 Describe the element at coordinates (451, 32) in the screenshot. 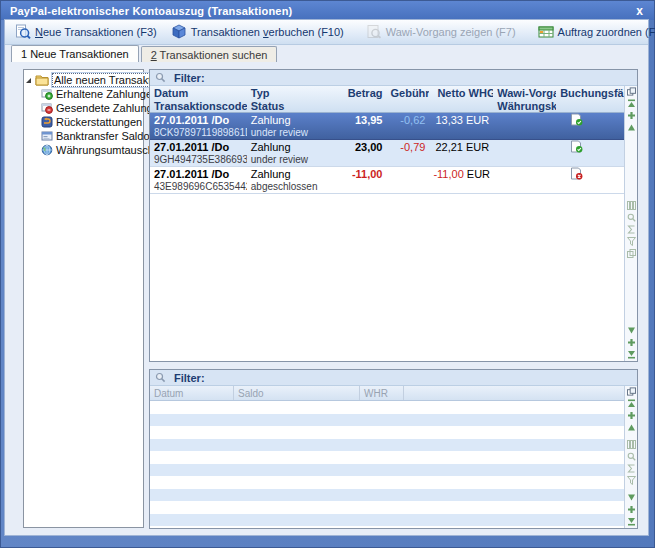

I see `toolbar-button-label: Wawi-Vorgang zeigen (F7)` at that location.